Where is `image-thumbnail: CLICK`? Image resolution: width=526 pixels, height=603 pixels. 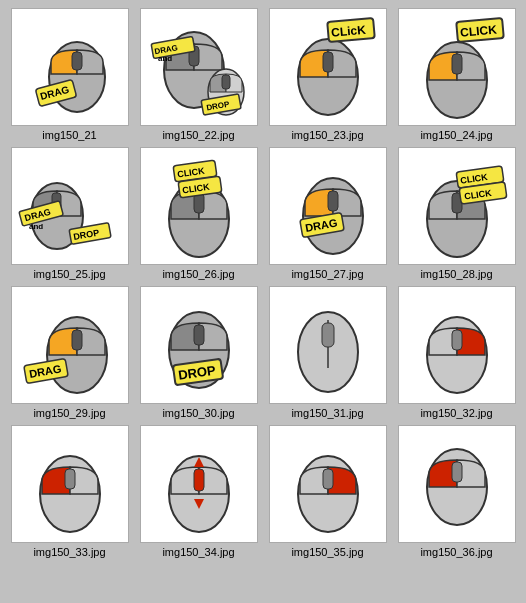
image-thumbnail: CLICK is located at coordinates (457, 67).